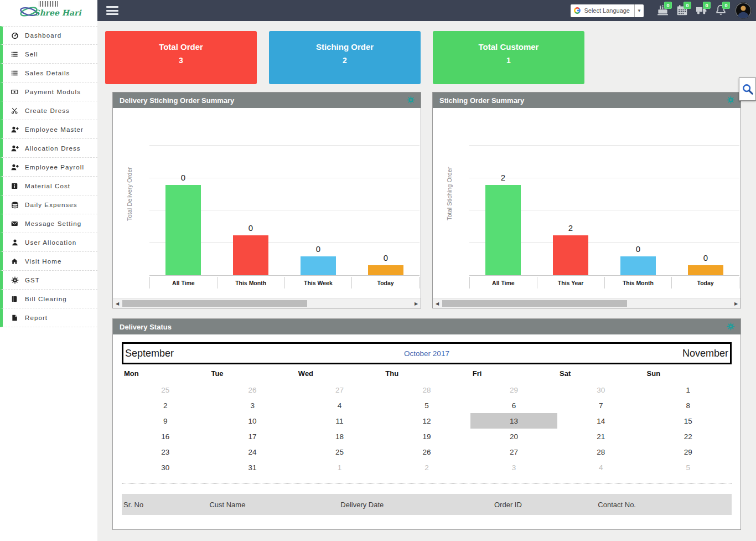 This screenshot has height=541, width=756. What do you see at coordinates (514, 405) in the screenshot?
I see `calendar-day: 6` at bounding box center [514, 405].